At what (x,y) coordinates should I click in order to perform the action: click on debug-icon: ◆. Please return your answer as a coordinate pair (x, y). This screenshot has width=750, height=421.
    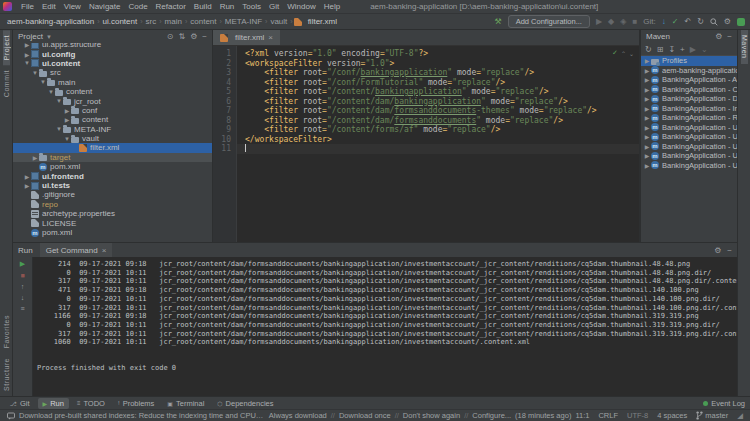
    Looking at the image, I should click on (611, 22).